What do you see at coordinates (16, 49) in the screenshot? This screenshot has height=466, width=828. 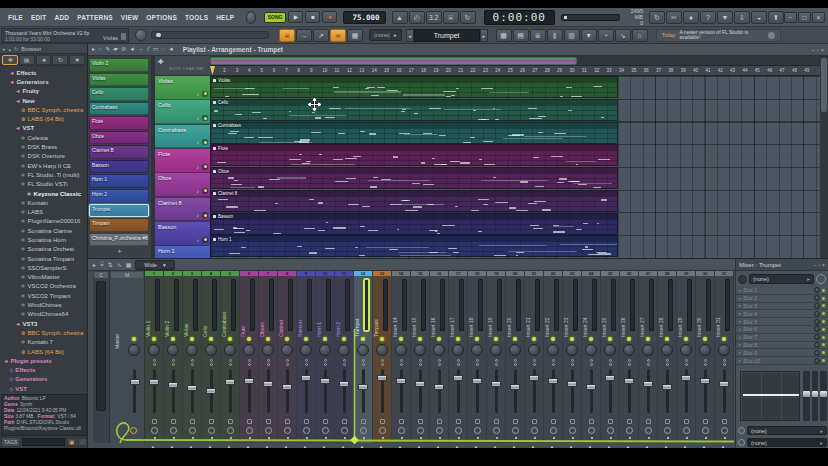 I see `browser-refresh-icon: ↻` at bounding box center [16, 49].